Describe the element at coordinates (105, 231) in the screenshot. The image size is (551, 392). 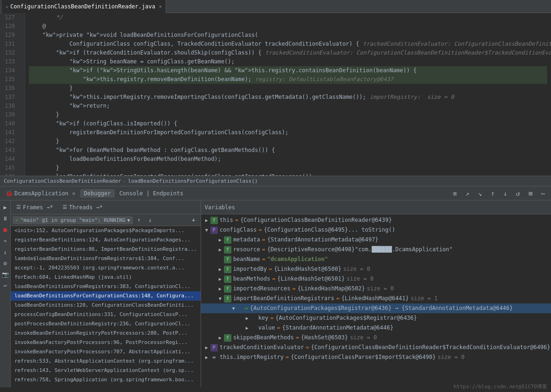
I see `stack-frame-item: <init>:152, AutoConfigurationPackages$Pa…` at that location.